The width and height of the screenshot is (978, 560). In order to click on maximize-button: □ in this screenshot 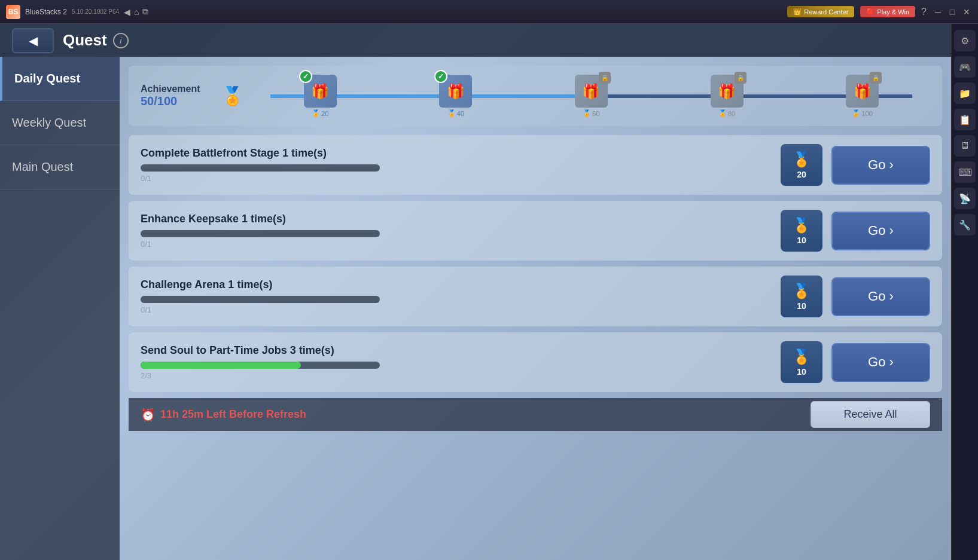, I will do `click(952, 12)`.